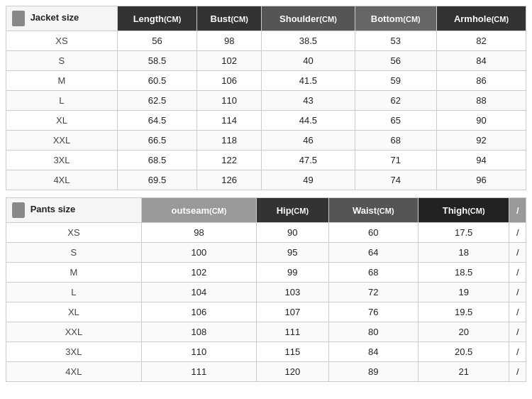 This screenshot has width=532, height=399. Describe the element at coordinates (464, 233) in the screenshot. I see `pants-thigh-cell: 17.5` at that location.